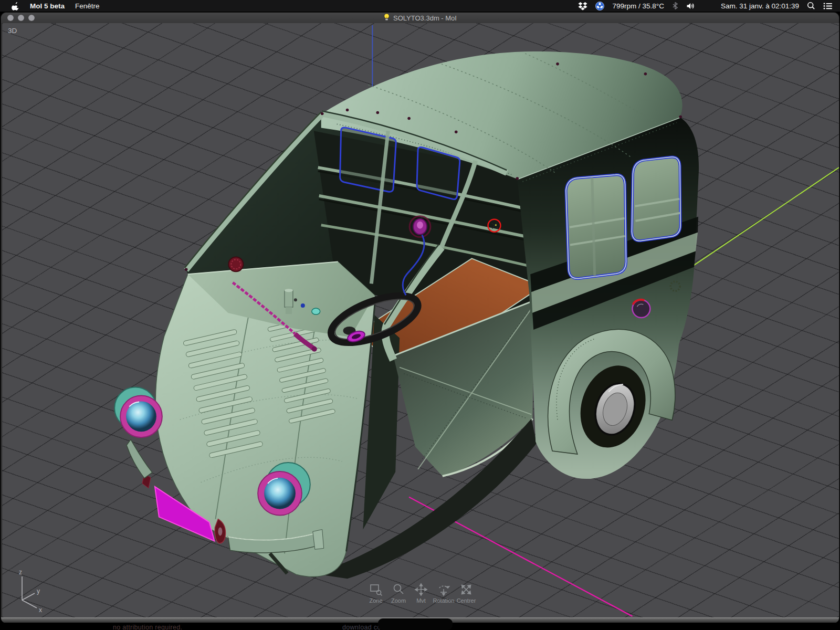  I want to click on app-menu-name: MoI 5 beta, so click(47, 6).